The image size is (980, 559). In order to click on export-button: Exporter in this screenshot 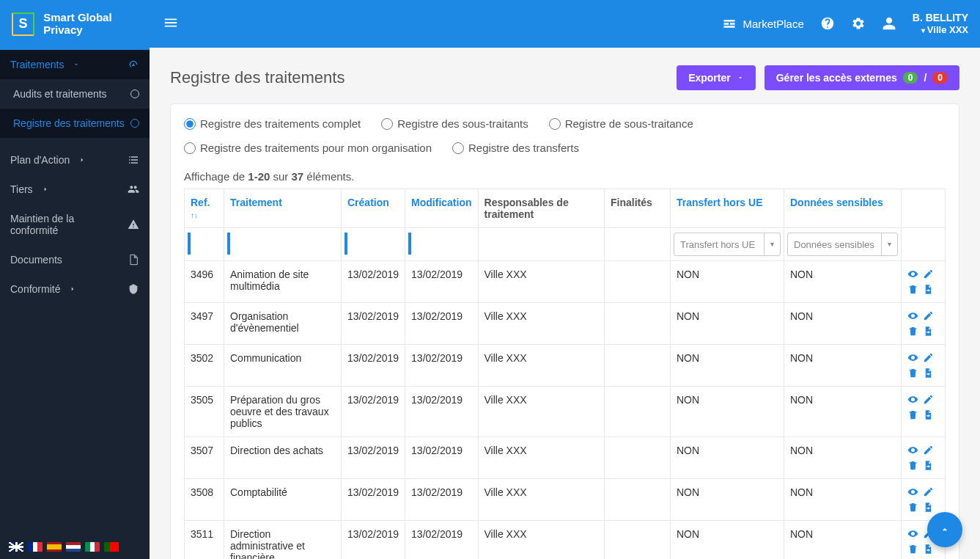, I will do `click(716, 78)`.